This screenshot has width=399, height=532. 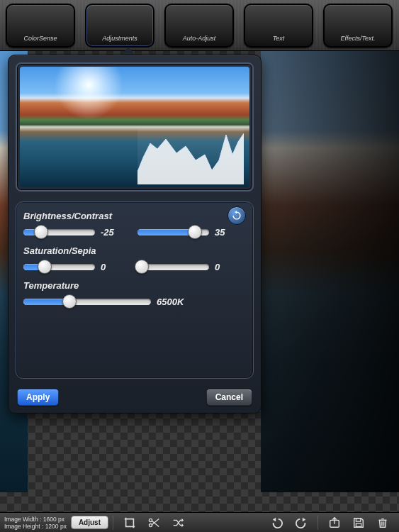 What do you see at coordinates (277, 523) in the screenshot?
I see `undo-icon` at bounding box center [277, 523].